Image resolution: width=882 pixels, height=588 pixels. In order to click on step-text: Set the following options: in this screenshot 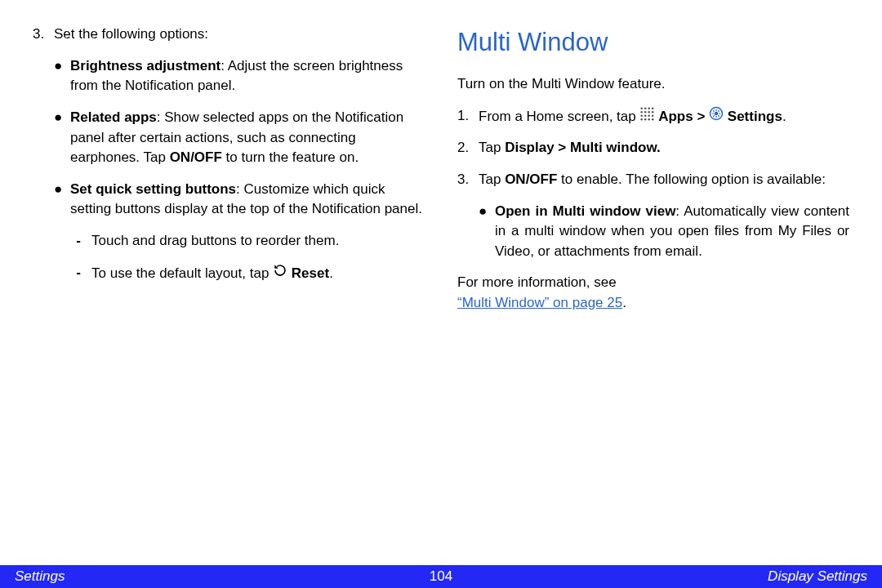, I will do `click(239, 34)`.